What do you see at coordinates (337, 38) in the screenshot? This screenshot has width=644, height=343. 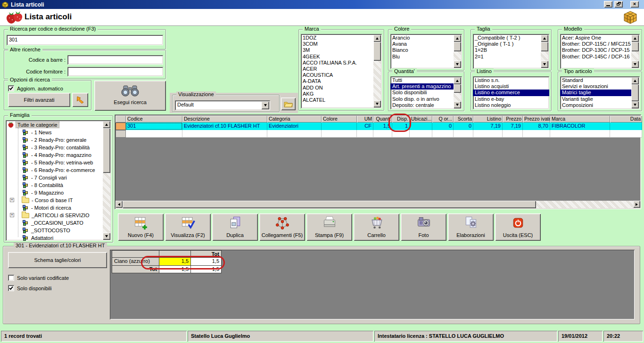 I see `list-item: 1DOZ` at bounding box center [337, 38].